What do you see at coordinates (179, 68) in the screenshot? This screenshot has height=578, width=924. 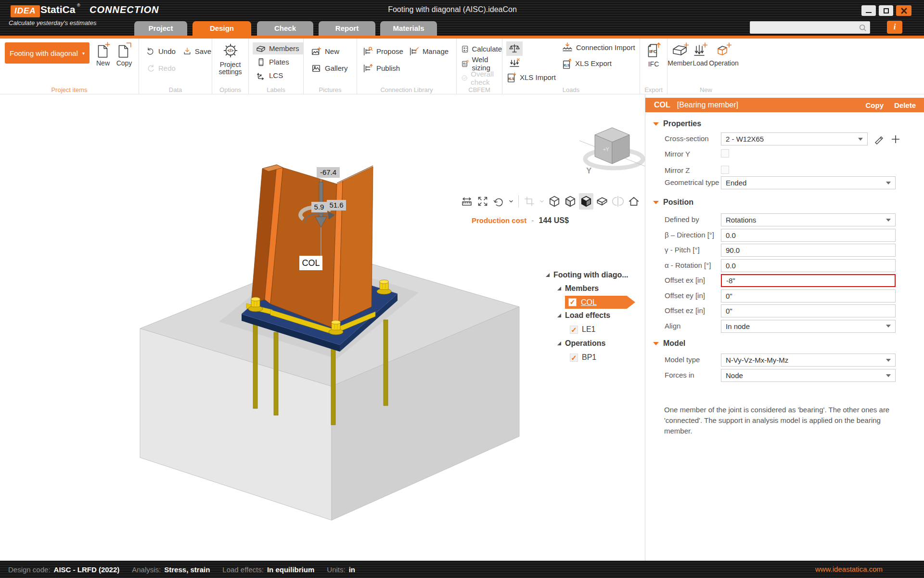 I see `redo-button: Redo` at bounding box center [179, 68].